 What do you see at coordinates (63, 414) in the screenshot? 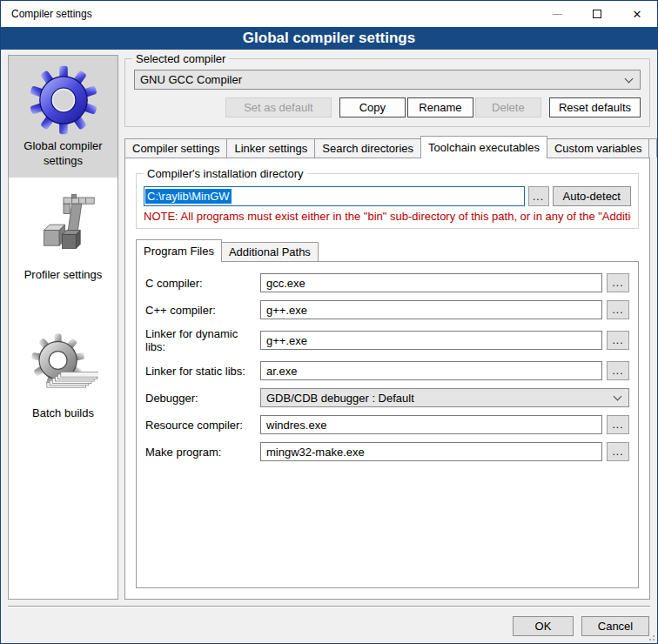
I see `sidebar-item-label: Batch builds` at bounding box center [63, 414].